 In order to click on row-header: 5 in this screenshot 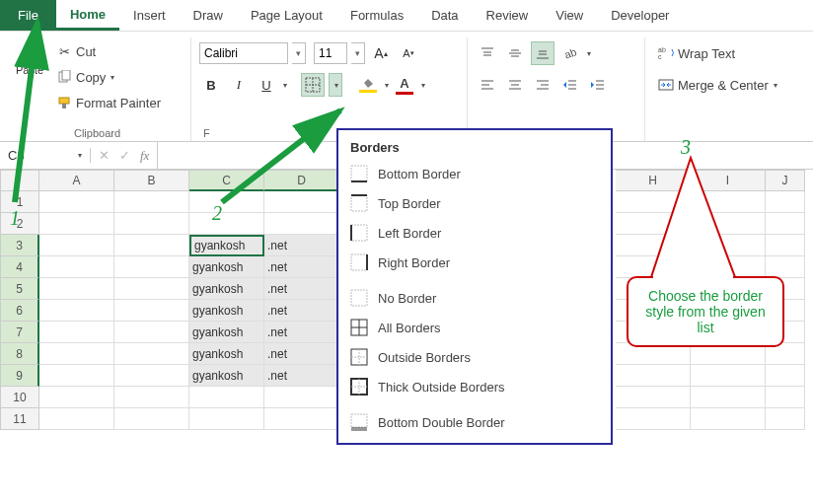, I will do `click(20, 289)`.